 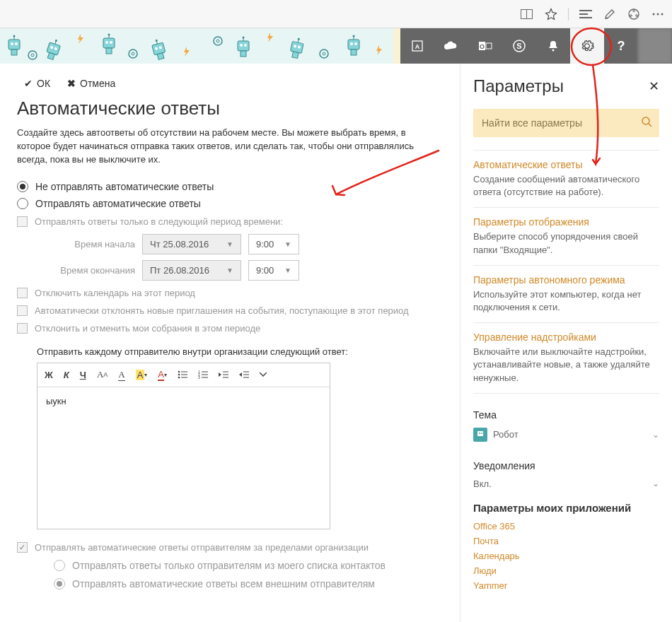 What do you see at coordinates (23, 187) in the screenshot?
I see `radio-dont-send` at bounding box center [23, 187].